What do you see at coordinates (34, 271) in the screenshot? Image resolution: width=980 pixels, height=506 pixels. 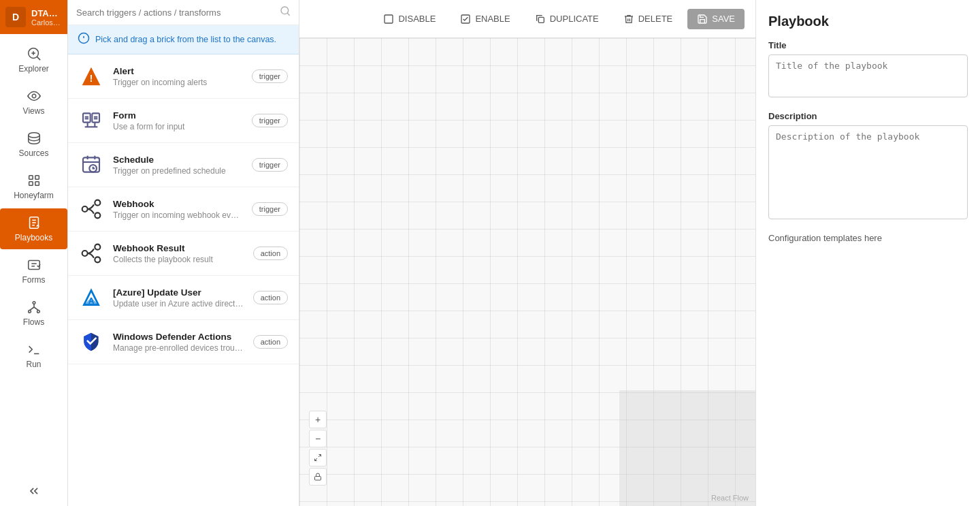 I see `sidebar-item-forms: Forms` at bounding box center [34, 271].